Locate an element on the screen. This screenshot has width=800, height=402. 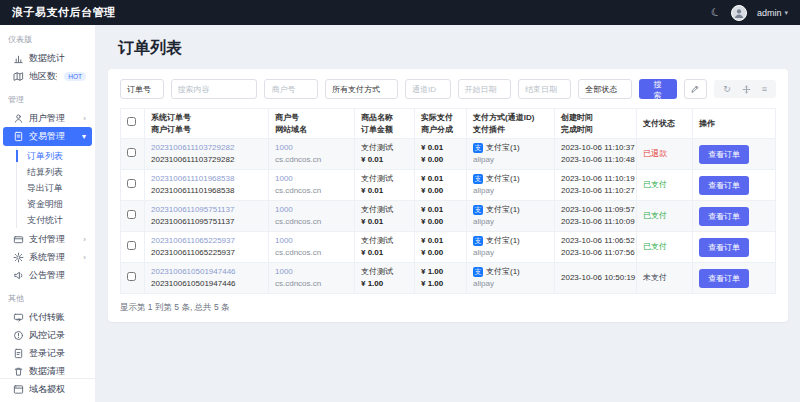
sidebar-item-login-log: 登录记录 is located at coordinates (48, 353).